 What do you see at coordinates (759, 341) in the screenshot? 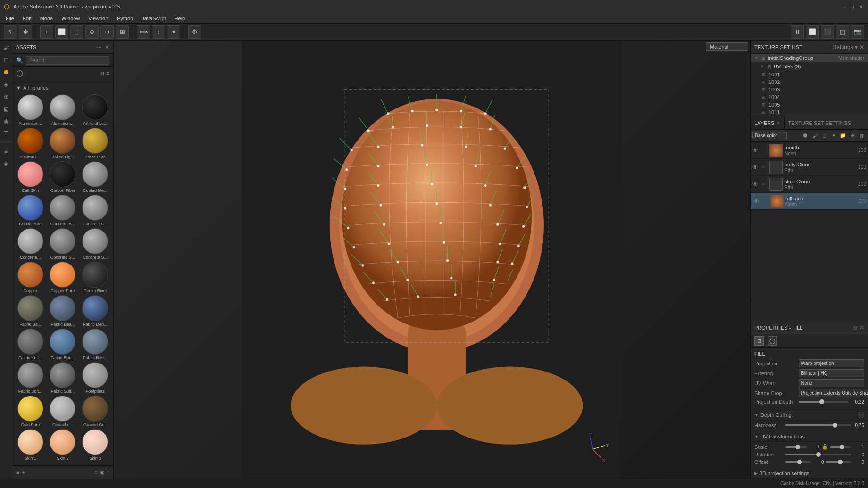
I see `props-tab-fill-icon: ⊞` at bounding box center [759, 341].